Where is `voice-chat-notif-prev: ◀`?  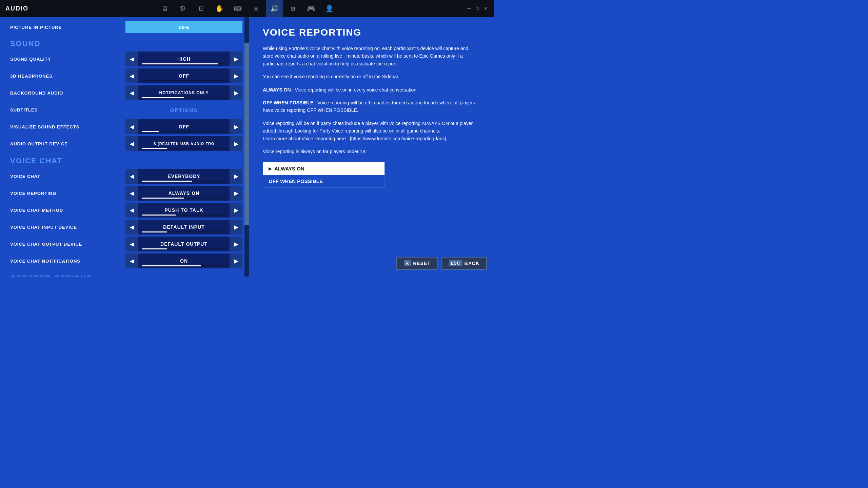
voice-chat-notif-prev: ◀ is located at coordinates (132, 261).